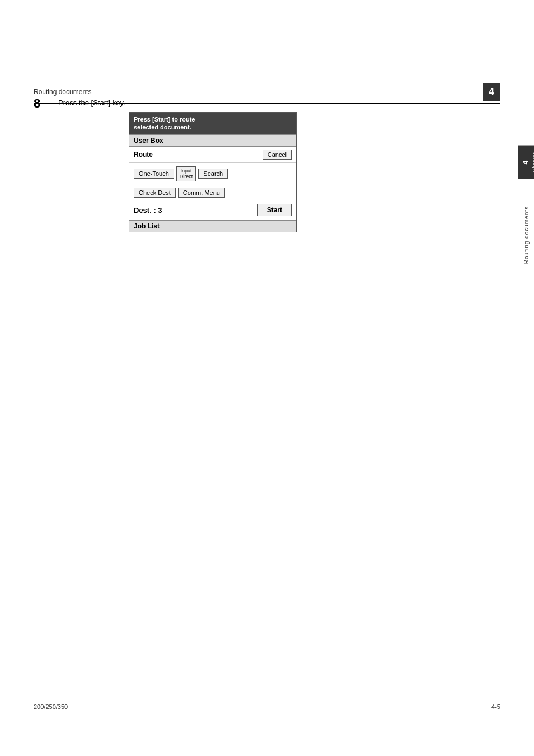  What do you see at coordinates (143, 155) in the screenshot?
I see `route-label: Route` at bounding box center [143, 155].